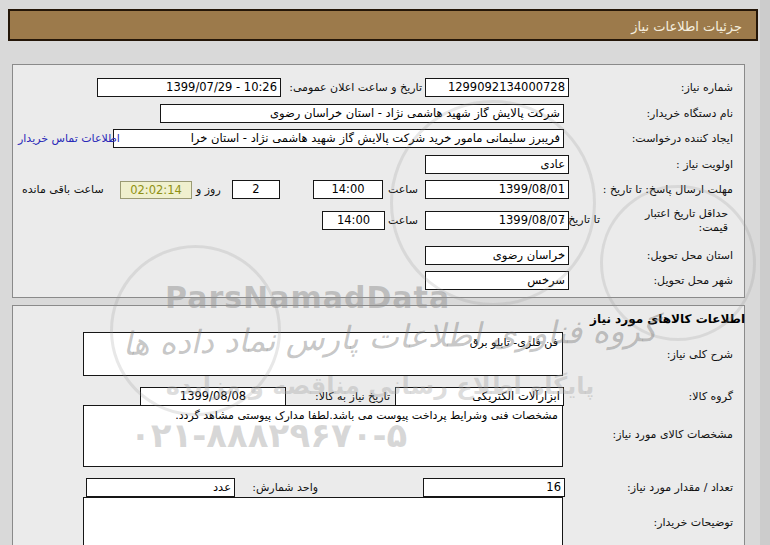  What do you see at coordinates (348, 190) in the screenshot?
I see `deadline-time-field: 14:00` at bounding box center [348, 190].